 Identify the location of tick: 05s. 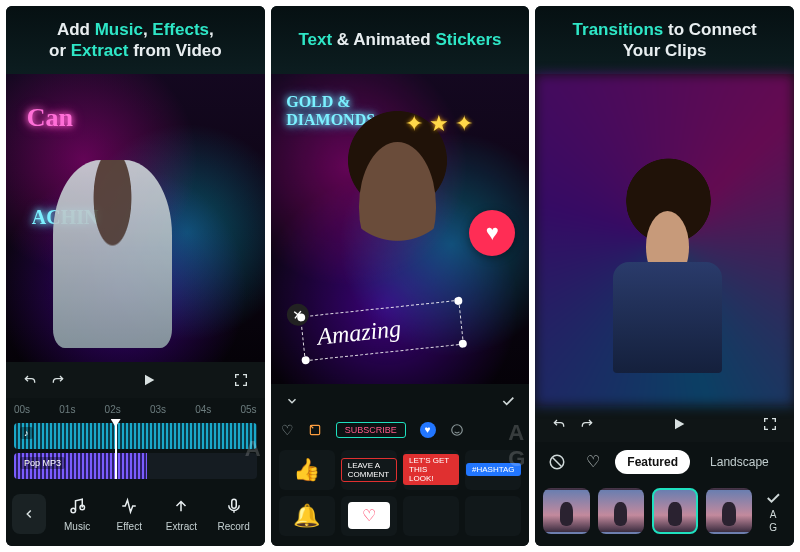
(248, 410).